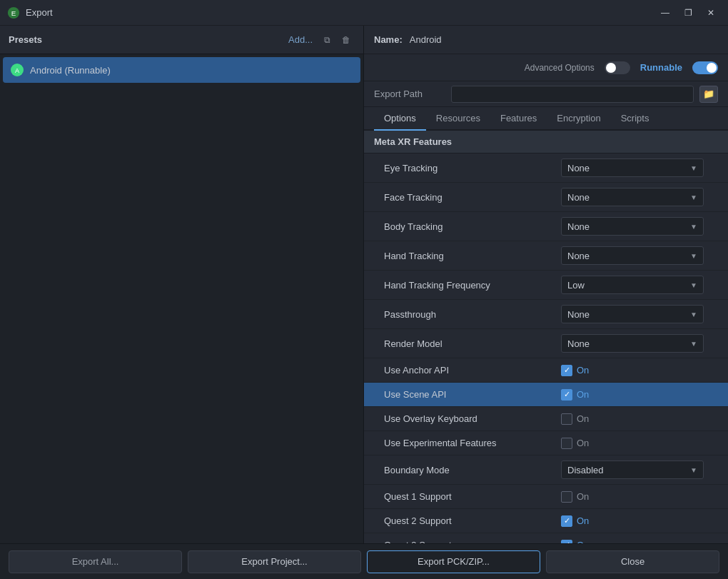 The height and width of the screenshot is (579, 728). What do you see at coordinates (546, 419) in the screenshot?
I see `feature-row-use-overlay-keyboard: Use Overlay Keyboard On` at bounding box center [546, 419].